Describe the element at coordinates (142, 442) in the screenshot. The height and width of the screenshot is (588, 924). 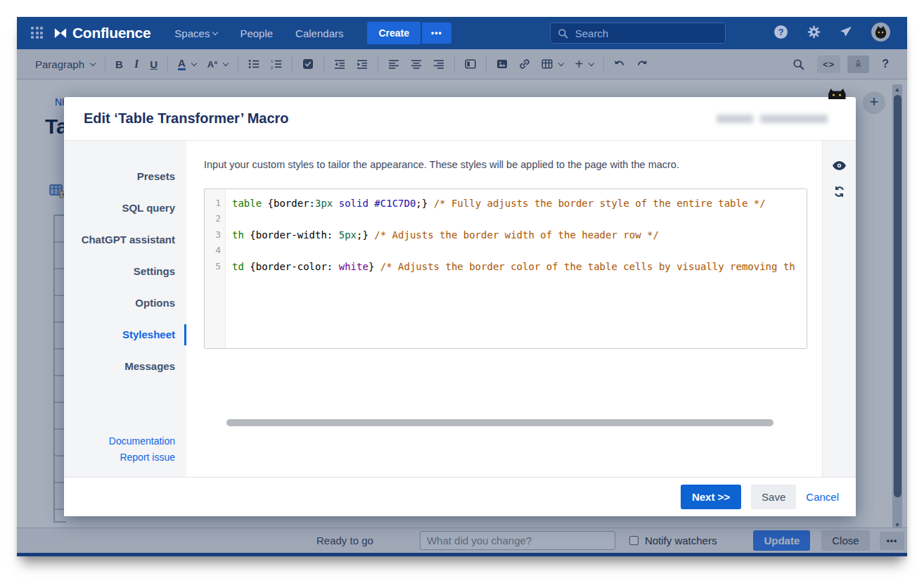
I see `documentation-link: Documentation` at that location.